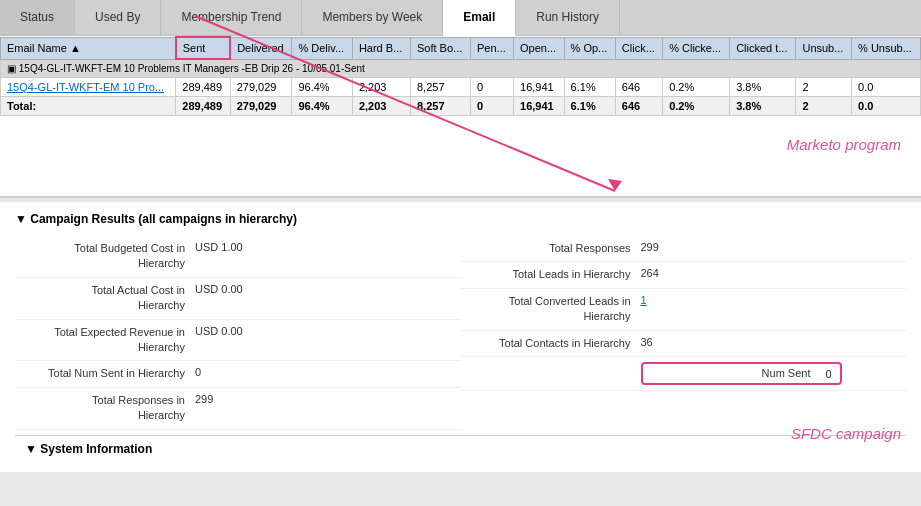 Image resolution: width=921 pixels, height=506 pixels. I want to click on total-clicked-t: 3.8%, so click(763, 106).